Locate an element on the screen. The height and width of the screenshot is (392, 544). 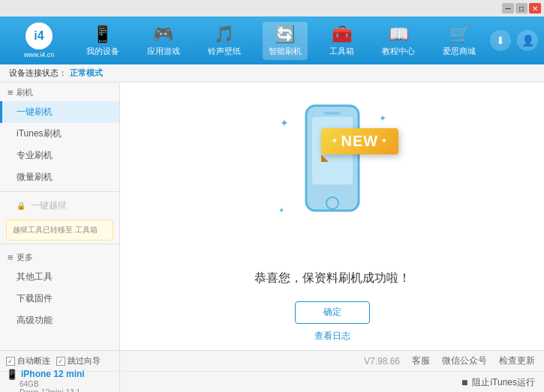
status-value: 正常模式 is located at coordinates (86, 73).